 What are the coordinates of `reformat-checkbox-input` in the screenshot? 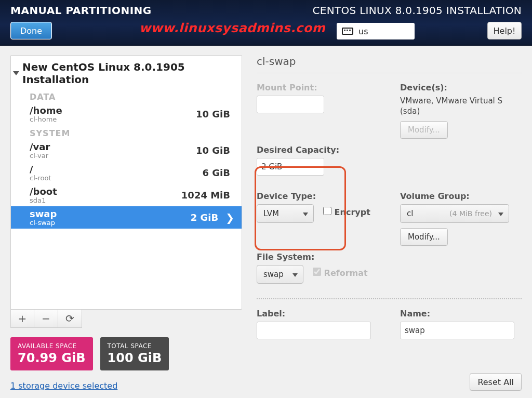 It's located at (317, 272).